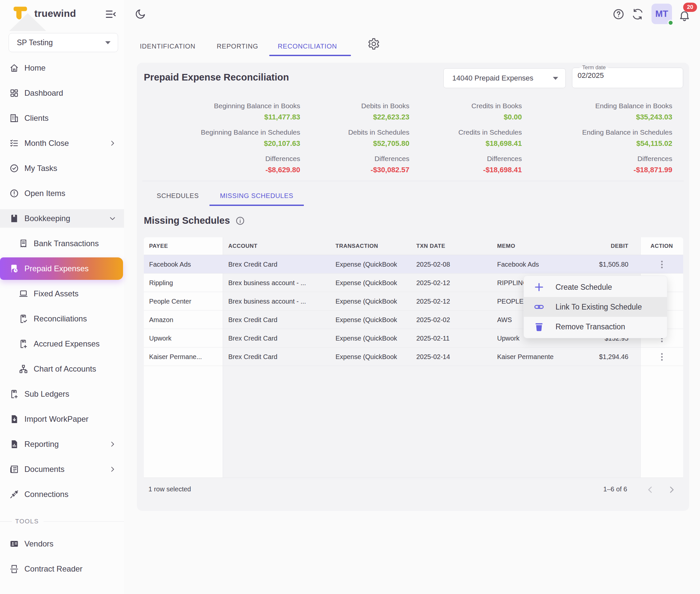 The height and width of the screenshot is (594, 700). I want to click on sidebar-item-label: Home, so click(35, 68).